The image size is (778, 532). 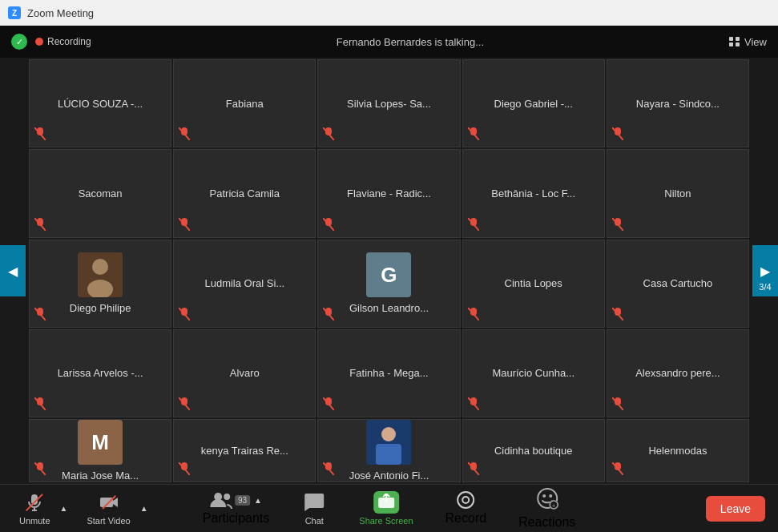 I want to click on participants-label: Participants, so click(x=236, y=518).